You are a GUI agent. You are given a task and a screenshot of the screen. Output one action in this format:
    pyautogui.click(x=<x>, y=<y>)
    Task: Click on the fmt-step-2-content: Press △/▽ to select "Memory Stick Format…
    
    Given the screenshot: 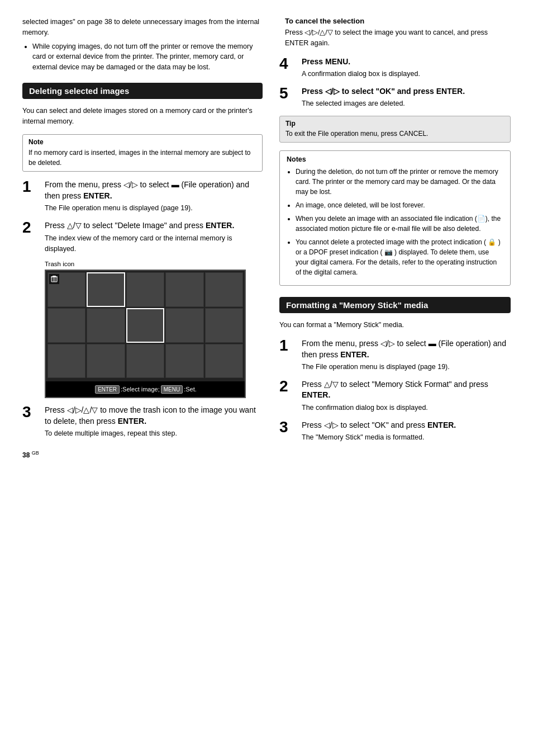 What is the action you would take?
    pyautogui.click(x=406, y=396)
    